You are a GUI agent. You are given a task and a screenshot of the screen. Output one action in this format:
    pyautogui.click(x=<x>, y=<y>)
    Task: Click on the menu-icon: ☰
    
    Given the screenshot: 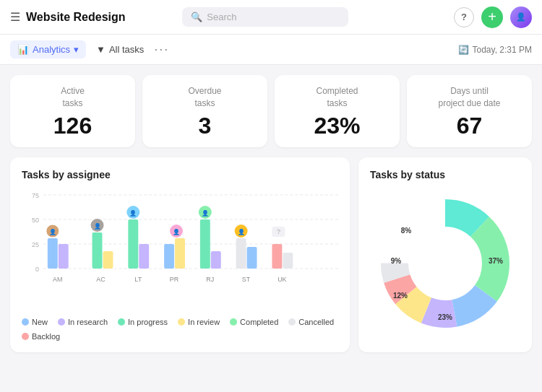 What is the action you would take?
    pyautogui.click(x=15, y=17)
    